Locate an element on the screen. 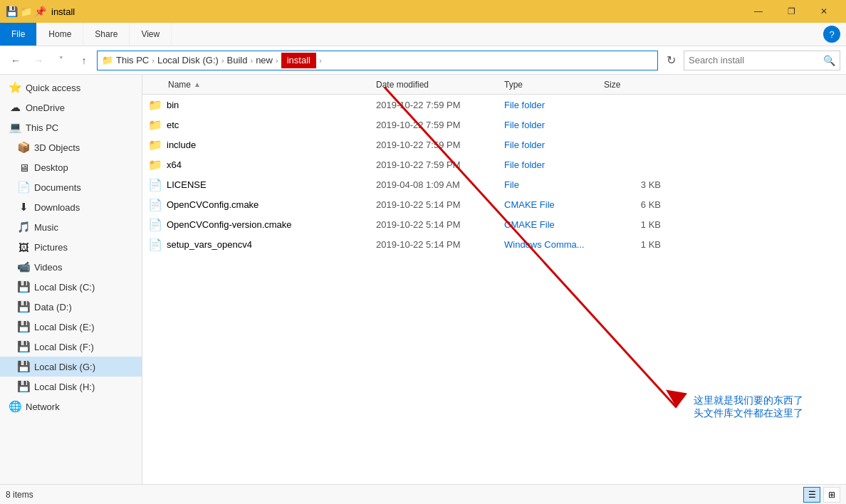 The height and width of the screenshot is (504, 846). file-modified: 2019-04-08 1:09 AM is located at coordinates (440, 185).